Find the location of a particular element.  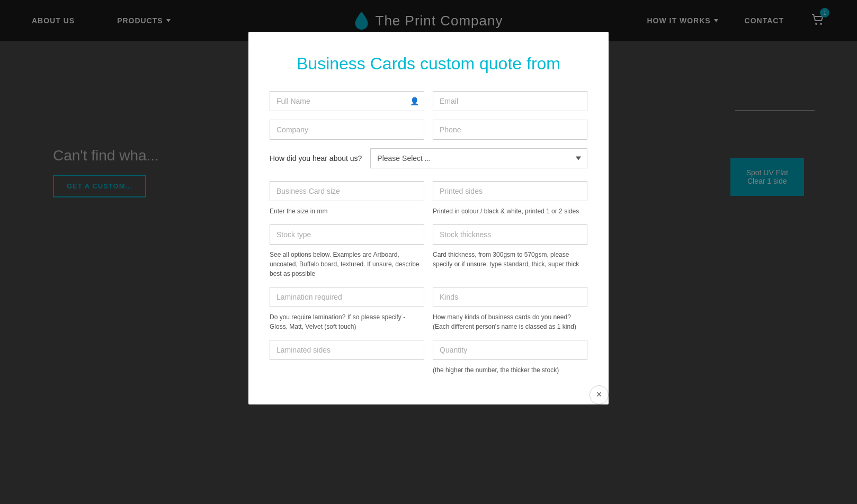

quantity-help: (the higher the number, the thicker the … is located at coordinates (510, 370).